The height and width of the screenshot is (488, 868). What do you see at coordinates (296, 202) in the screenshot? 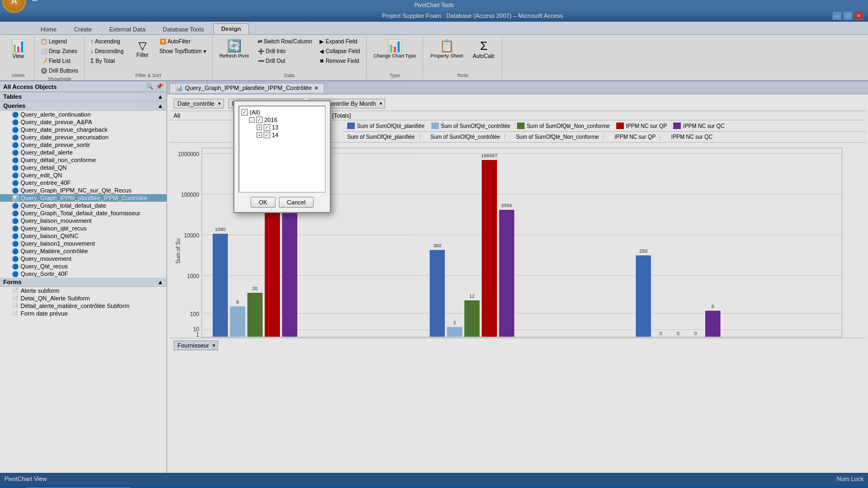
I see `dialog-cancel-button: Cancel` at bounding box center [296, 202].